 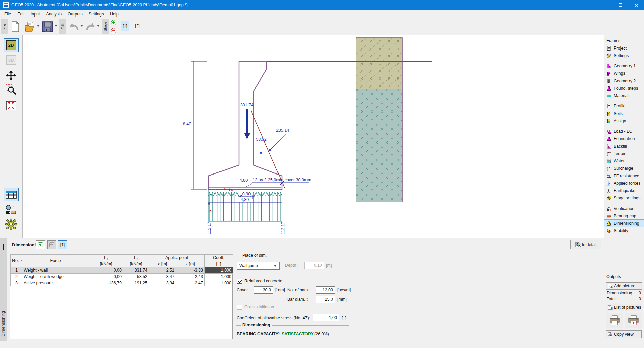 I want to click on frames-item-load-lc: Load - LC, so click(x=624, y=131).